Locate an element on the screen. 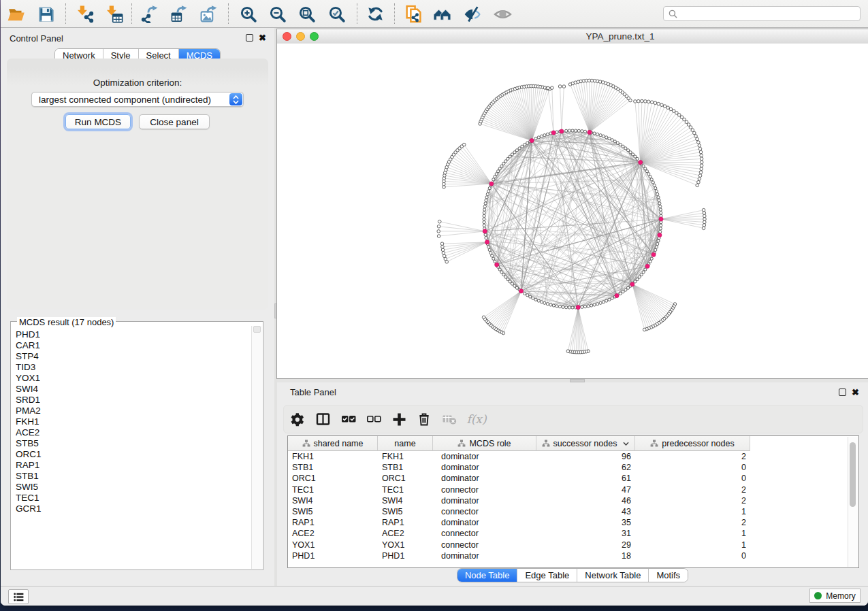 Image resolution: width=868 pixels, height=611 pixels. close-panel-icon: ✖ is located at coordinates (263, 38).